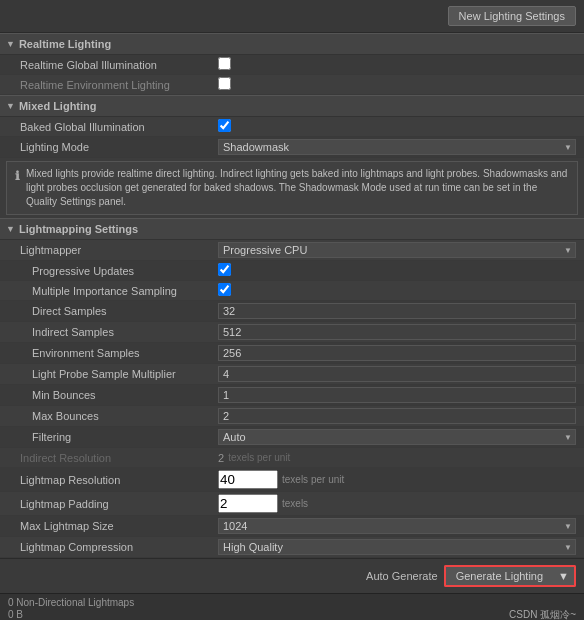  Describe the element at coordinates (397, 526) in the screenshot. I see `max-lightmap-size-value: 256 512 1024 2048 4096` at that location.